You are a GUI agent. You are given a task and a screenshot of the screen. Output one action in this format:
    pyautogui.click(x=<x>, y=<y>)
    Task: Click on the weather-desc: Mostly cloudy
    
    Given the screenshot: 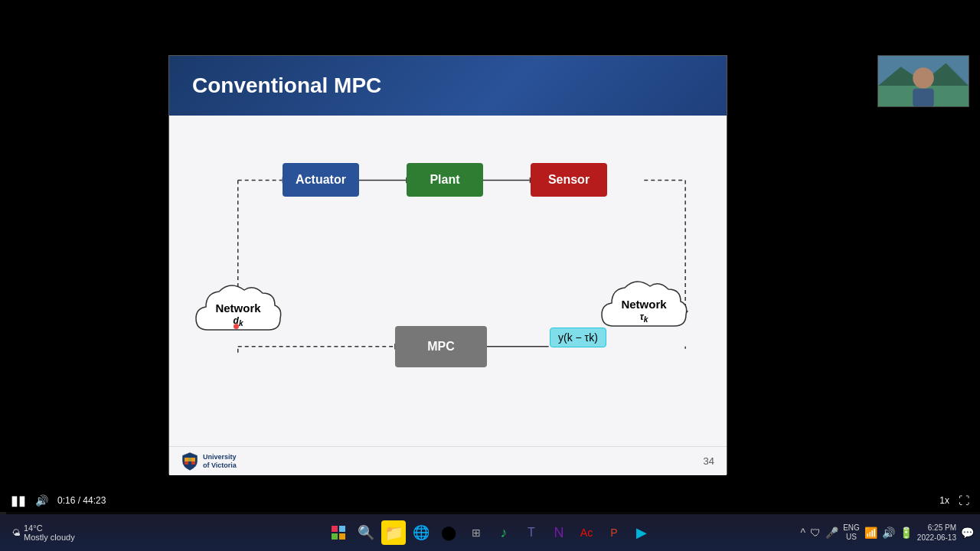 What is the action you would take?
    pyautogui.click(x=49, y=537)
    